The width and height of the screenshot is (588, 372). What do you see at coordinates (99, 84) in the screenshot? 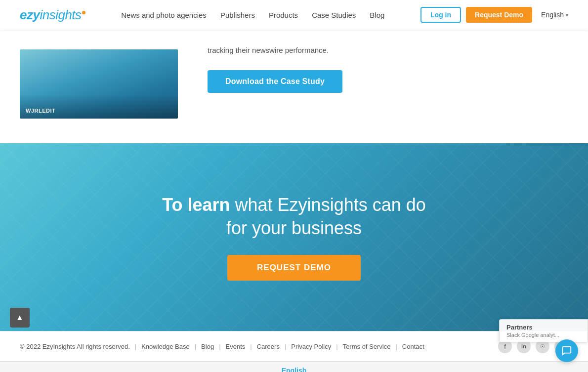
I see `case-image-wrapper: WJRLEDIT` at bounding box center [99, 84].